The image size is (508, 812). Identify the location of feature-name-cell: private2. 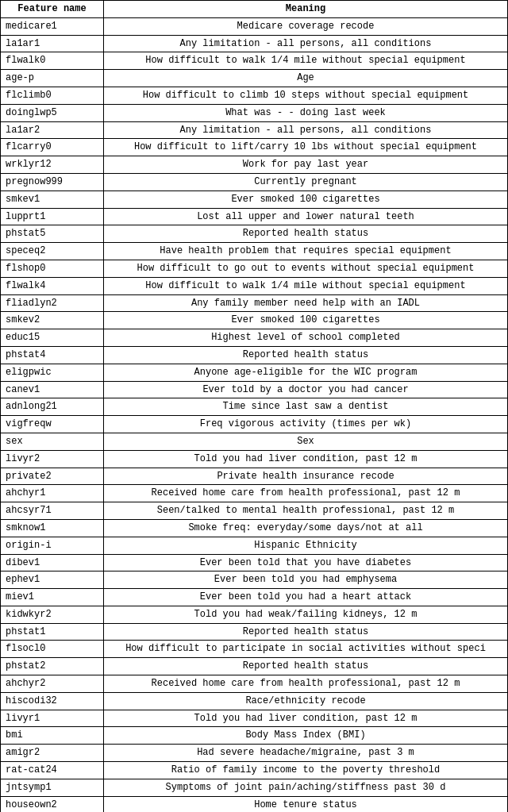
(52, 476).